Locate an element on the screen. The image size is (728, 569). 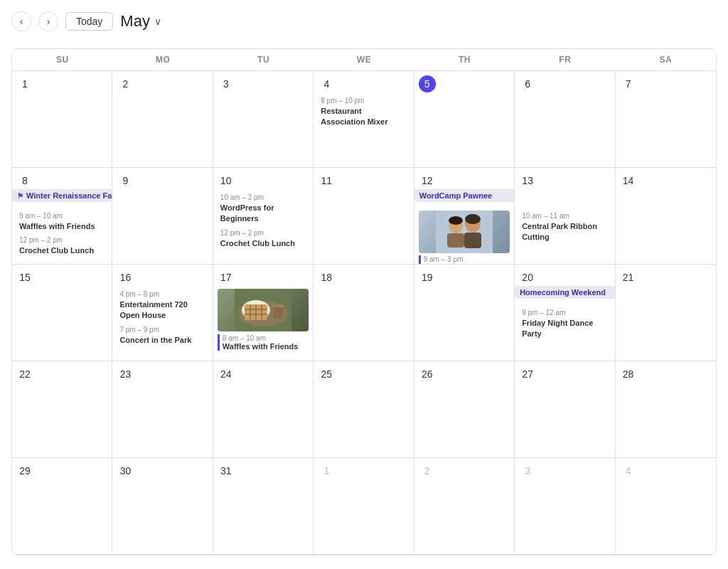
day-label-su: SU is located at coordinates (63, 60).